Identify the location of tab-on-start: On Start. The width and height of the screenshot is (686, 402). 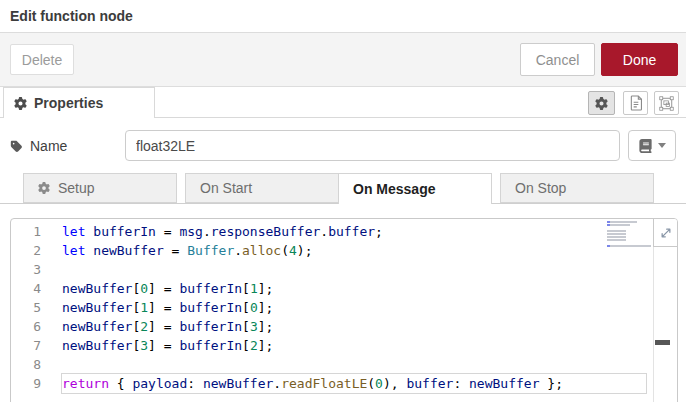
(262, 188).